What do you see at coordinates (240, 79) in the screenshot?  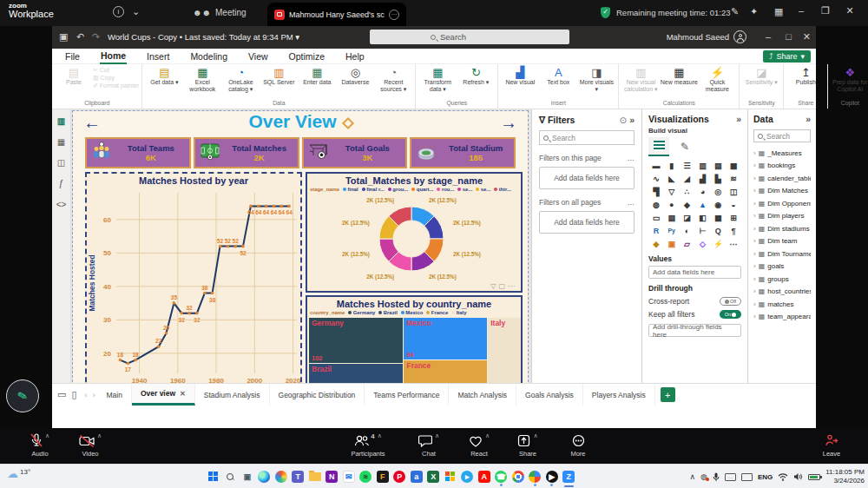 I see `ribbon-button-onelake-catalog: ◔OneLake catalog ▾` at bounding box center [240, 79].